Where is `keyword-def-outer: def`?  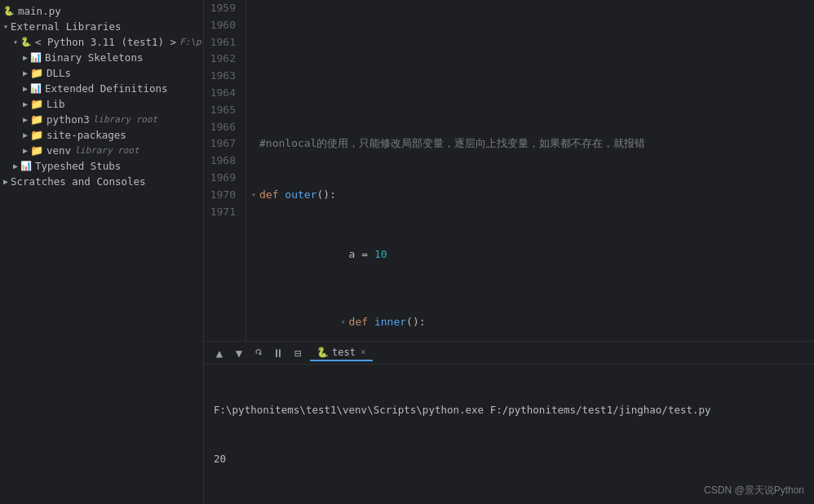
keyword-def-outer: def is located at coordinates (272, 196).